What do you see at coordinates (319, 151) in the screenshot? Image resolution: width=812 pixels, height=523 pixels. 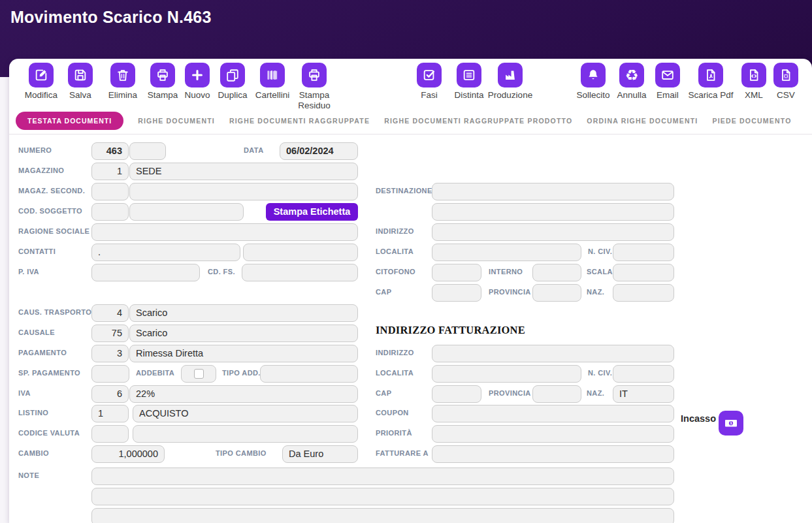 I see `data-input: 06/02/2024` at bounding box center [319, 151].